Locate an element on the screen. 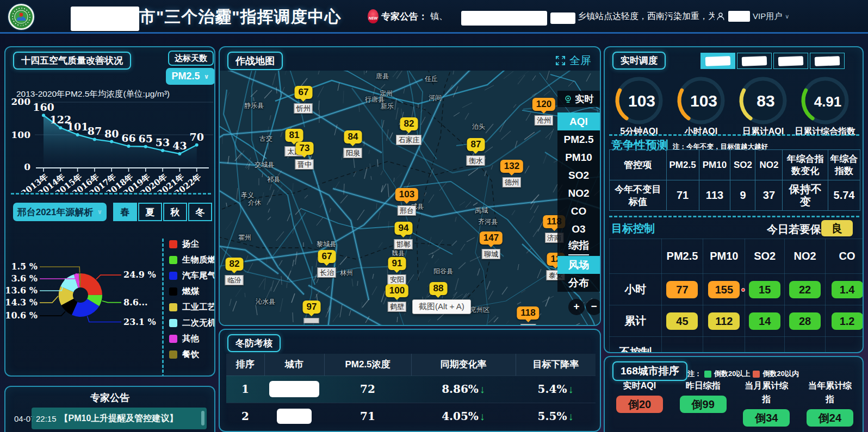 This screenshot has height=432, width=868. ranking-badge: 倒24 is located at coordinates (830, 418).